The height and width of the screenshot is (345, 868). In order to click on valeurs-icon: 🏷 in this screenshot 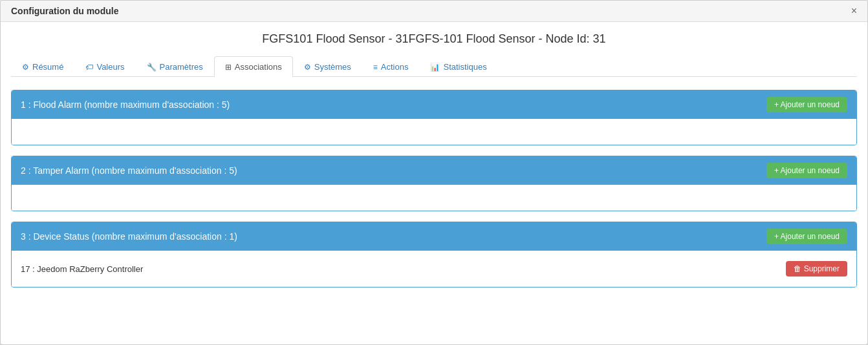, I will do `click(89, 67)`.